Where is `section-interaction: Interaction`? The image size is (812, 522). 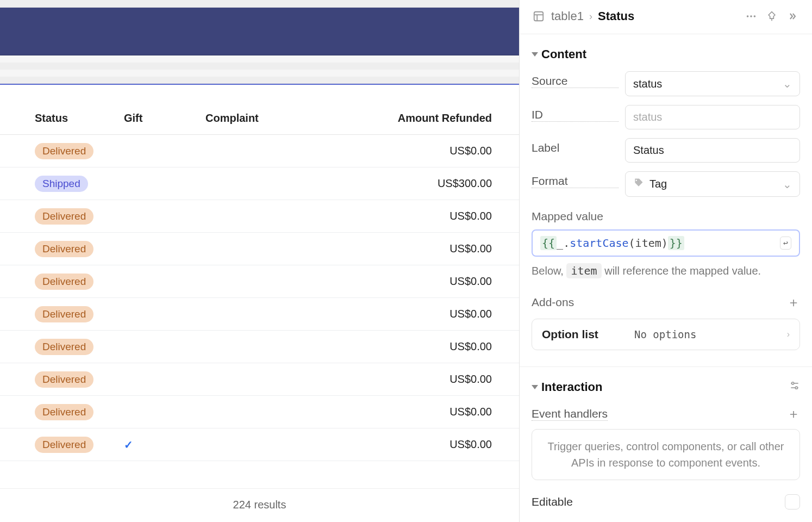 section-interaction: Interaction is located at coordinates (666, 387).